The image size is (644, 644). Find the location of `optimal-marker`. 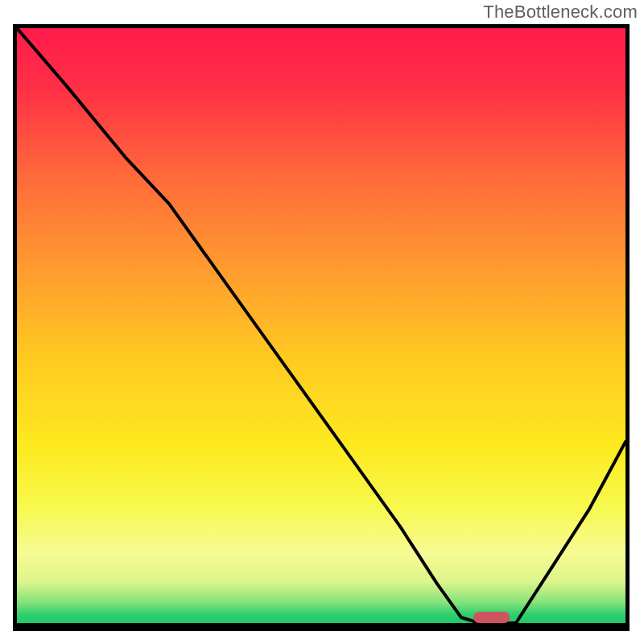

optimal-marker is located at coordinates (491, 617).